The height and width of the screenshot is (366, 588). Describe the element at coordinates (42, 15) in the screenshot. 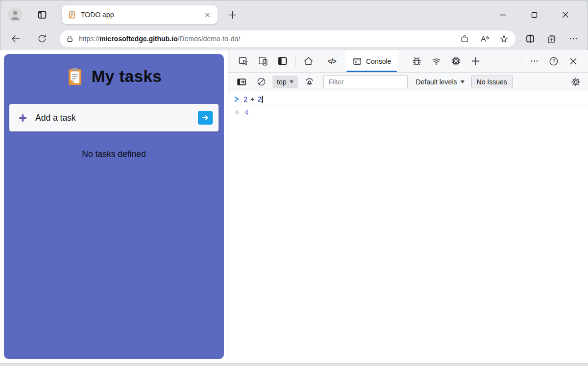

I see `tab-actions-icon` at that location.